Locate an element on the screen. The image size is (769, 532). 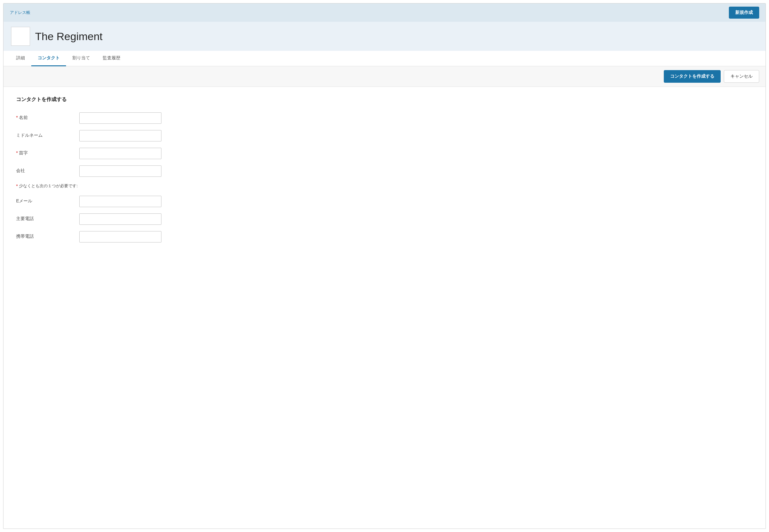
entity-title: The Regiment is located at coordinates (69, 37).